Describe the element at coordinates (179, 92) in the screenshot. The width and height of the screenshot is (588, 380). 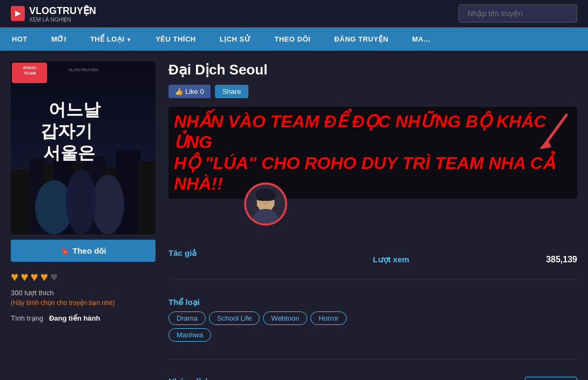
I see `thumb-icon: 👍` at that location.